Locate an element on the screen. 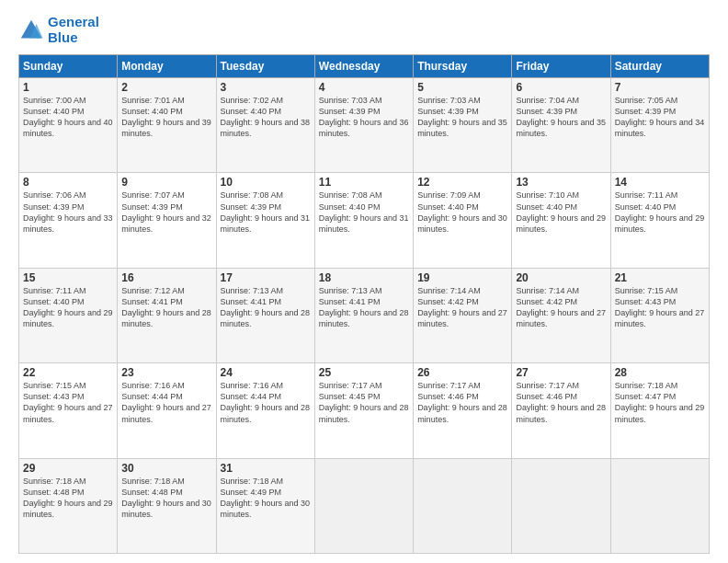  calendar-cell: 29 Sunrise: 7:18 AMSunset: 4:48 PMDaylig… is located at coordinates (68, 506).